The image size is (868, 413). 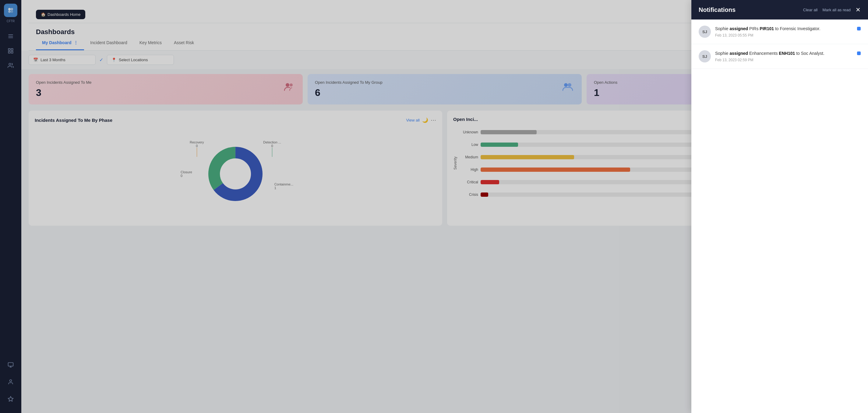 I want to click on mark-all-read-button: Mark all as read, so click(x=836, y=10).